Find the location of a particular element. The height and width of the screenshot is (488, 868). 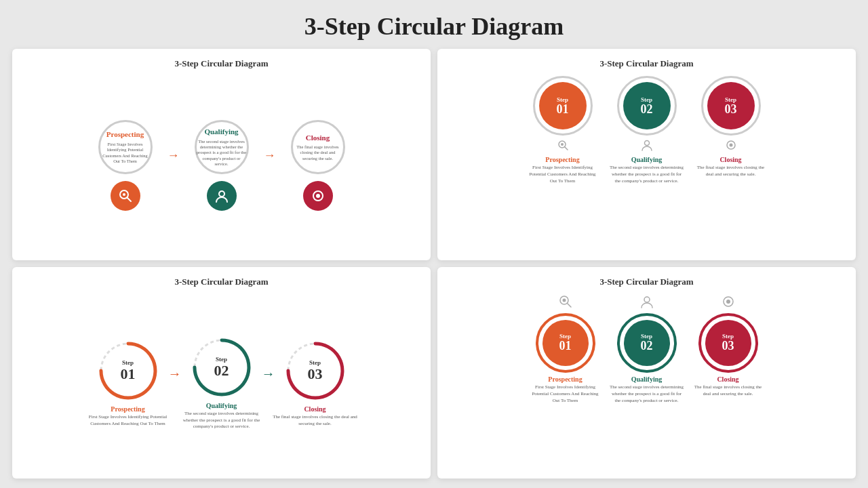

slide4-outer-3: Step 03 is located at coordinates (728, 343).